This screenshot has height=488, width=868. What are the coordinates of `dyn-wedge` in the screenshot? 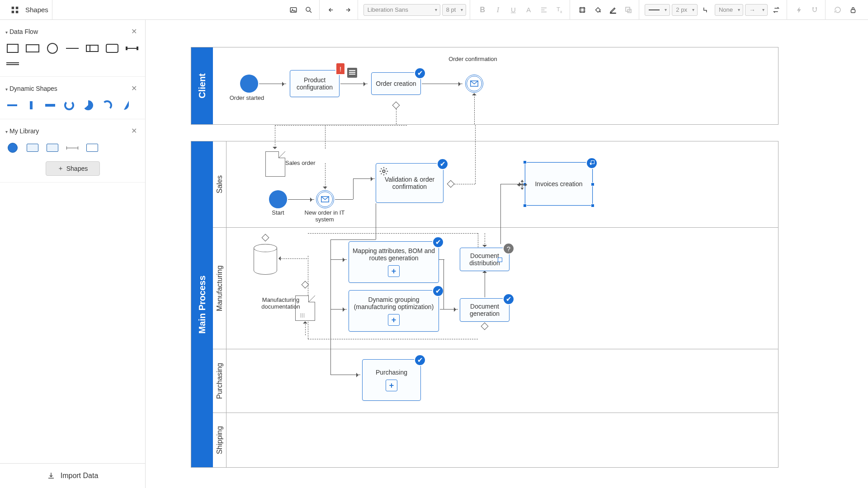 It's located at (126, 105).